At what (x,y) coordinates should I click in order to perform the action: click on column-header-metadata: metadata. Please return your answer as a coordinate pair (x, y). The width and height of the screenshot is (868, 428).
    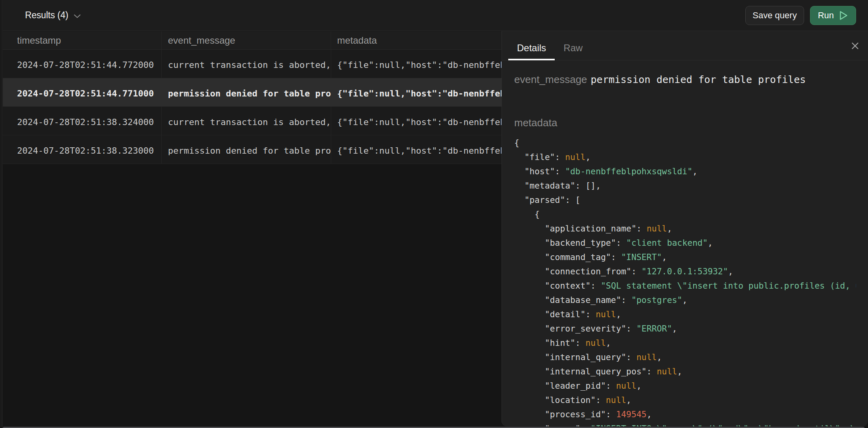
    Looking at the image, I should click on (416, 40).